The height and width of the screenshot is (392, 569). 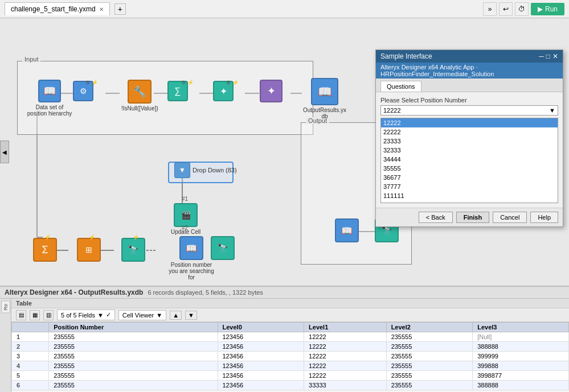 I want to click on node-position-num-label: Position number you are searching for, so click(x=191, y=271).